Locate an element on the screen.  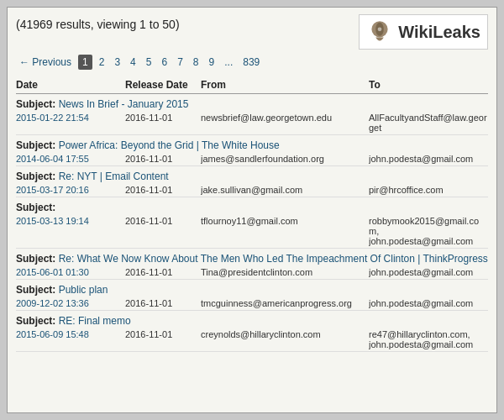
wikileaks-icon is located at coordinates (380, 32).